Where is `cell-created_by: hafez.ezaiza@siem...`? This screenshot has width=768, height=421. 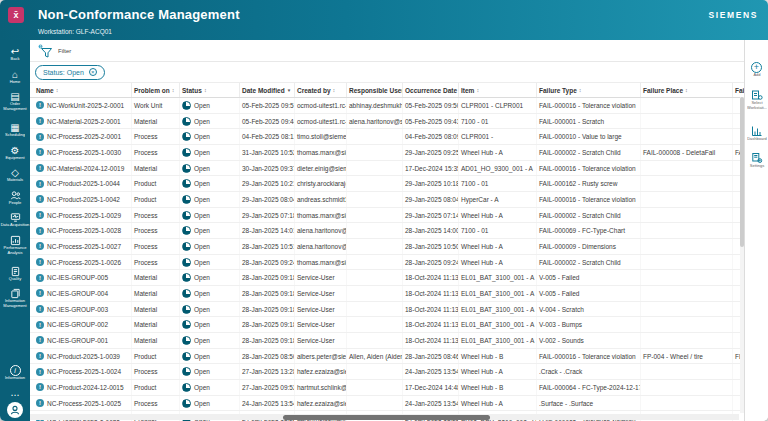 cell-created_by: hafez.ezaiza@siem... is located at coordinates (321, 404).